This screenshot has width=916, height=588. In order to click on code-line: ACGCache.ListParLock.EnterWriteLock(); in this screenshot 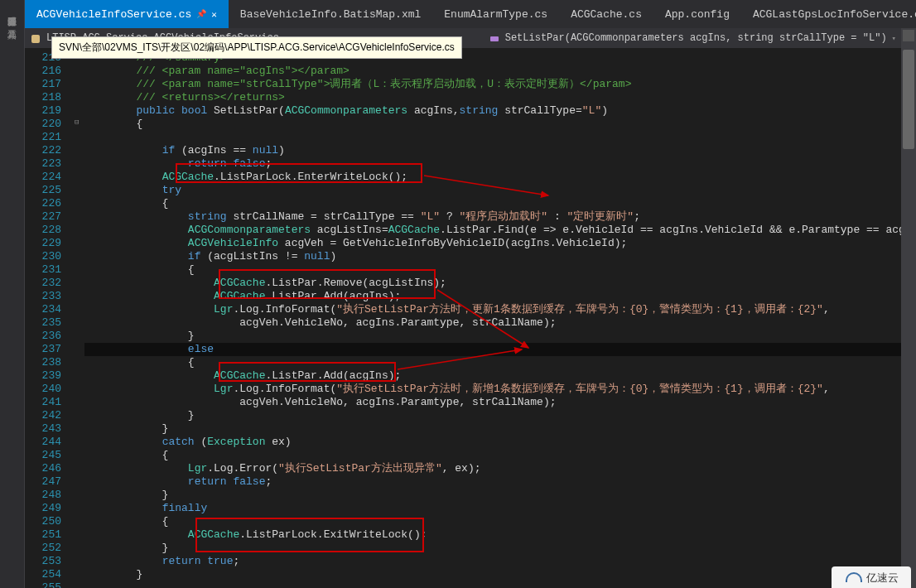, I will do `click(493, 177)`.